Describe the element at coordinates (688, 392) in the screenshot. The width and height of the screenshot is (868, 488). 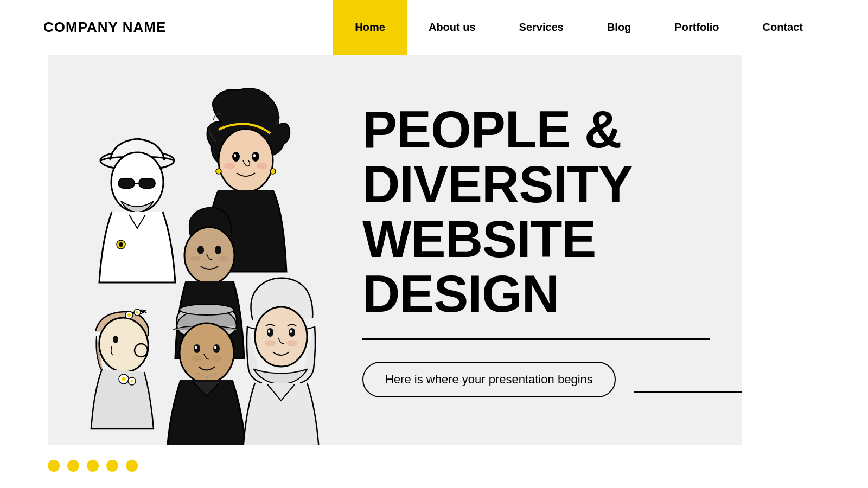
I see `decorative-line` at that location.